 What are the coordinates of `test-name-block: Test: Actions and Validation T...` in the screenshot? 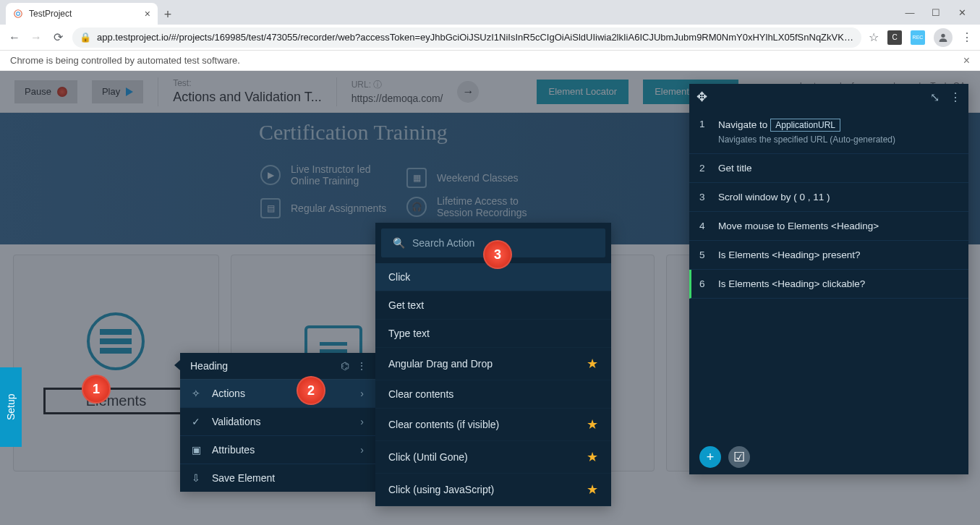 It's located at (247, 91).